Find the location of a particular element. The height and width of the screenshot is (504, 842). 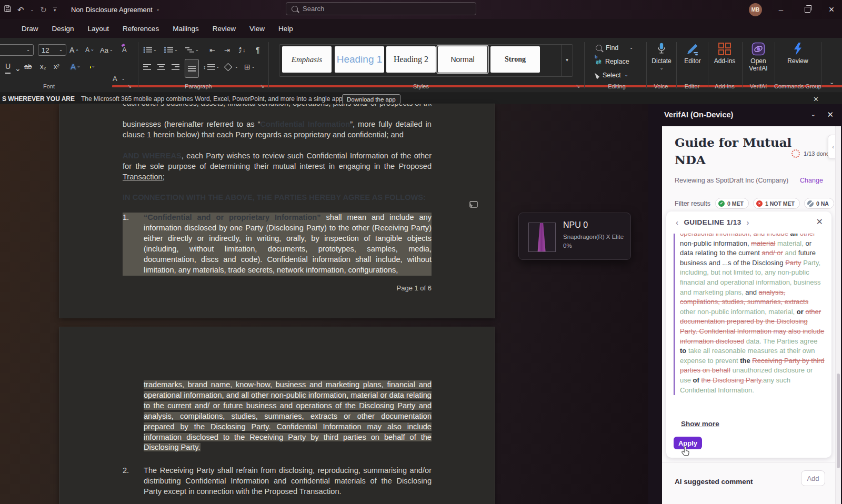

justify-icon is located at coordinates (192, 68).